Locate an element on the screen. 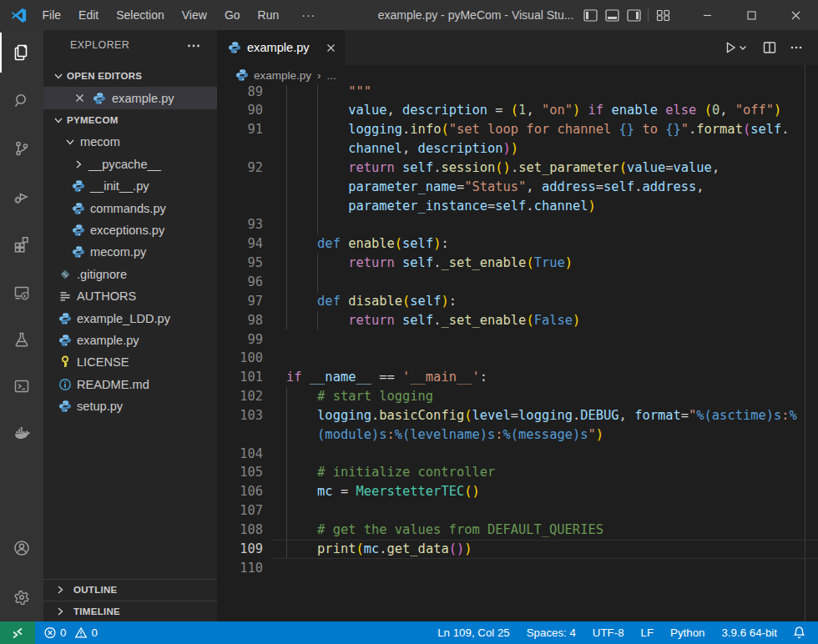 The image size is (818, 644). problems-status: 00 is located at coordinates (72, 632).